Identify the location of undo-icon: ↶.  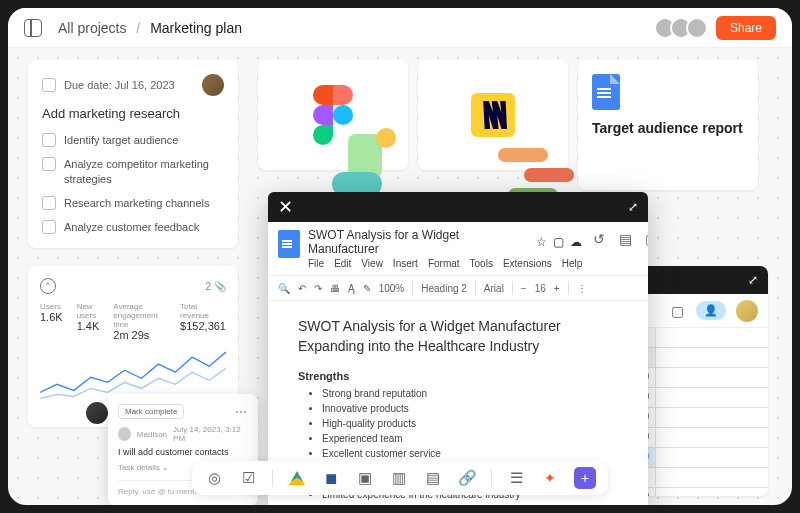
(302, 288).